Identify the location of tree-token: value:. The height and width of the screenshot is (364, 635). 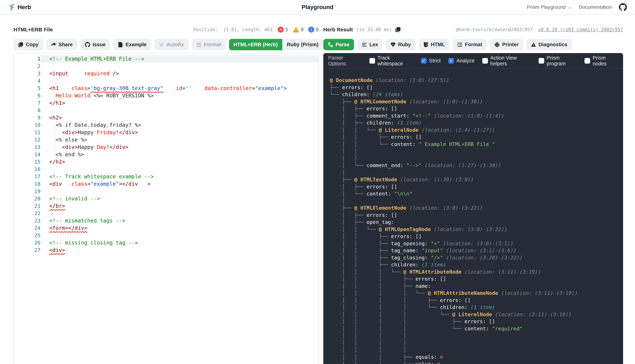
(425, 362).